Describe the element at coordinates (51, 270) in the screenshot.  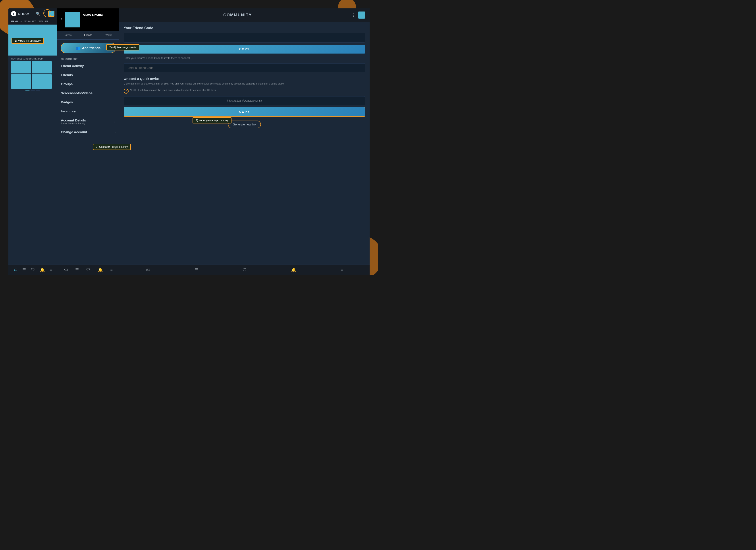
I see `store-bottom-menu-icon: ≡` at that location.